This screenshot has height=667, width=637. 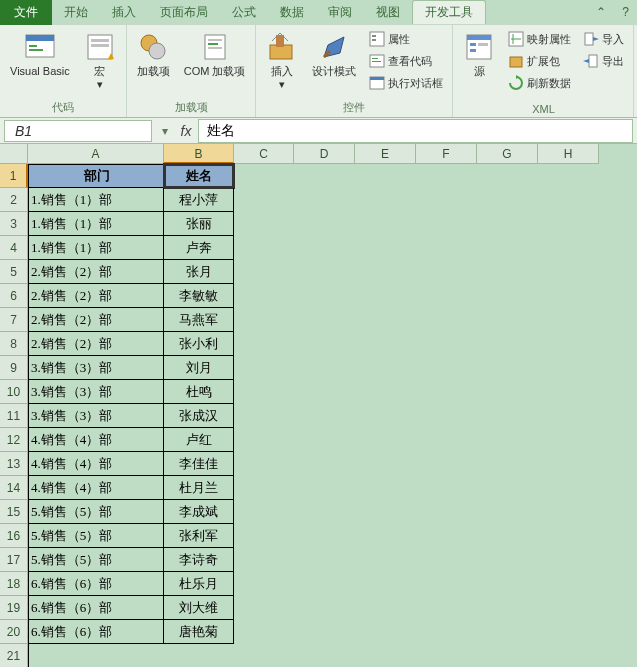 I want to click on col-header-A: A, so click(x=96, y=154).